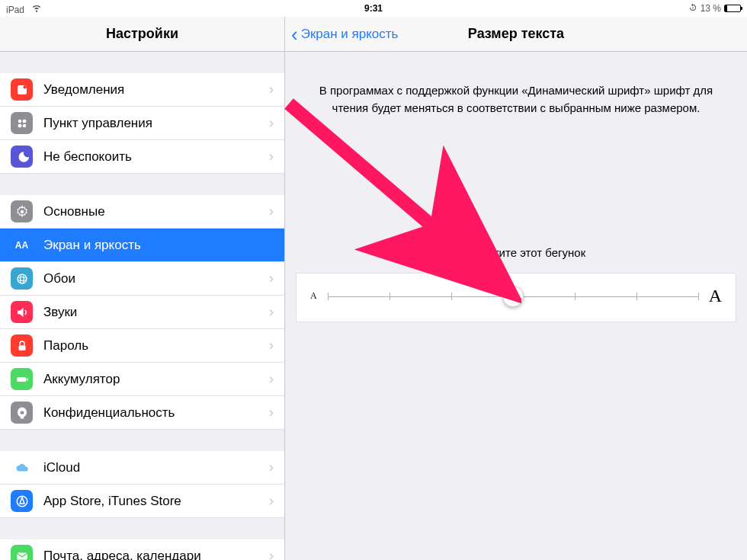 Image resolution: width=747 pixels, height=560 pixels. I want to click on slider-max-label: A, so click(715, 296).